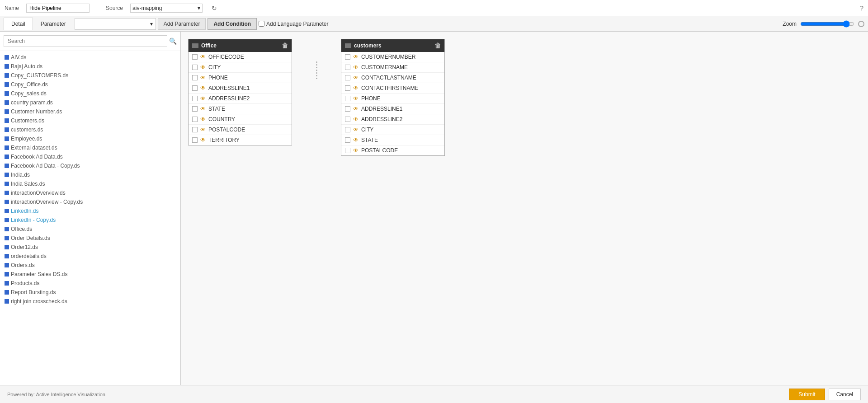 The width and height of the screenshot is (868, 403). Describe the element at coordinates (90, 301) in the screenshot. I see `dataset-item: right join crosscheck.ds` at that location.